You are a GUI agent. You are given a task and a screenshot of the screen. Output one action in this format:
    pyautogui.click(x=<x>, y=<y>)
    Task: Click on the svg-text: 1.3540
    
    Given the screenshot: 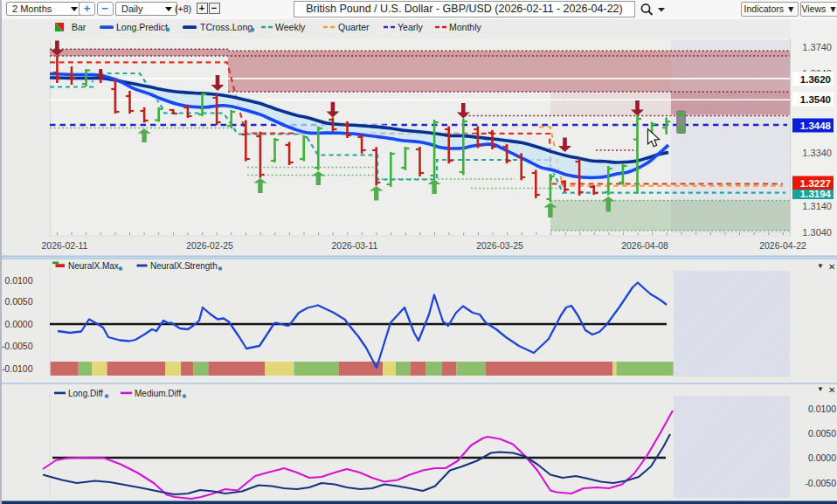 What is the action you would take?
    pyautogui.click(x=816, y=100)
    